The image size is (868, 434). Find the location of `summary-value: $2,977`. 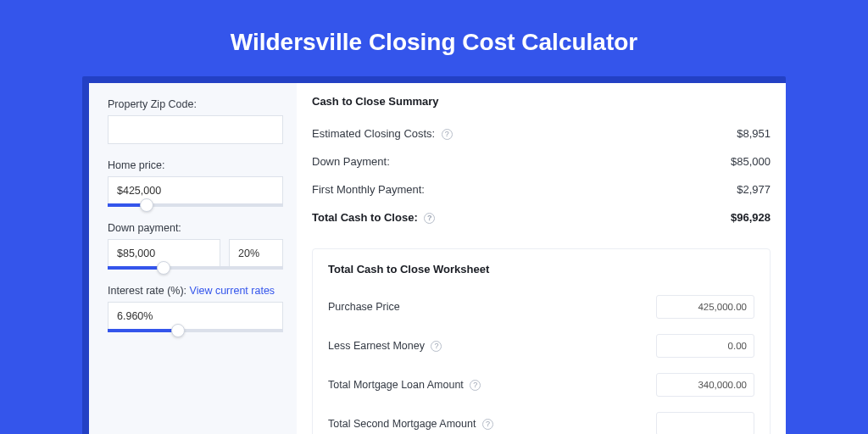

summary-value: $2,977 is located at coordinates (754, 190).